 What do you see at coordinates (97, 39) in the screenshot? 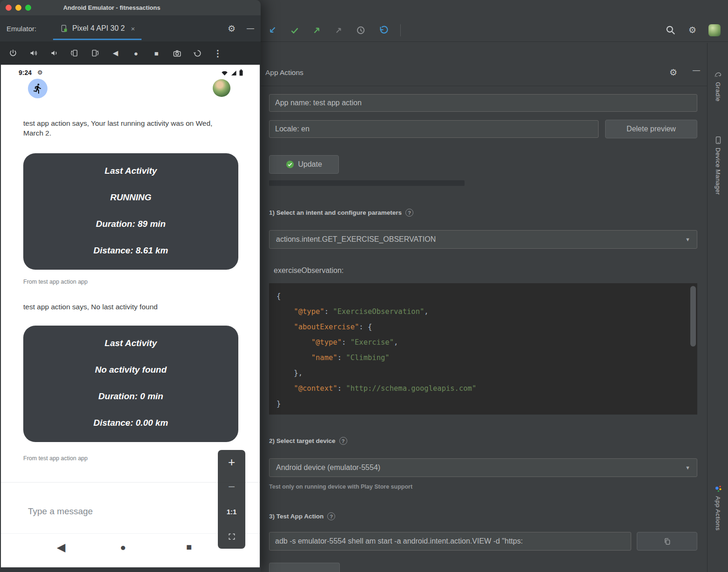
I see `active-tab-underline` at bounding box center [97, 39].